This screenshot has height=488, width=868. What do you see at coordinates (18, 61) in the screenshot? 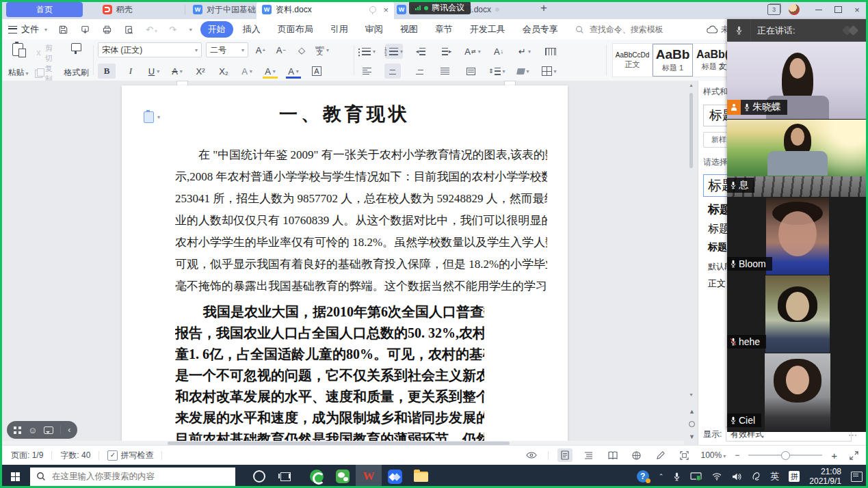
I see `paste-button: 粘贴▾` at bounding box center [18, 61].